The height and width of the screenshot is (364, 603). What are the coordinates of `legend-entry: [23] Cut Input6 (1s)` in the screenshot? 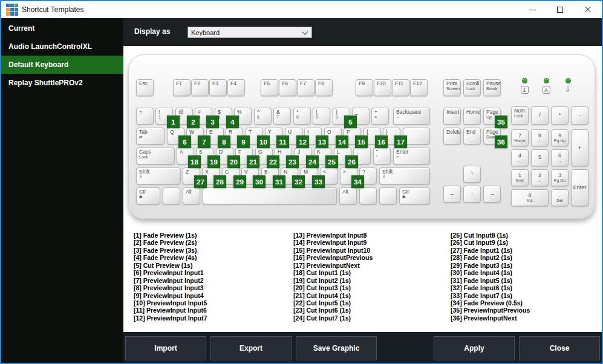 It's located at (370, 310).